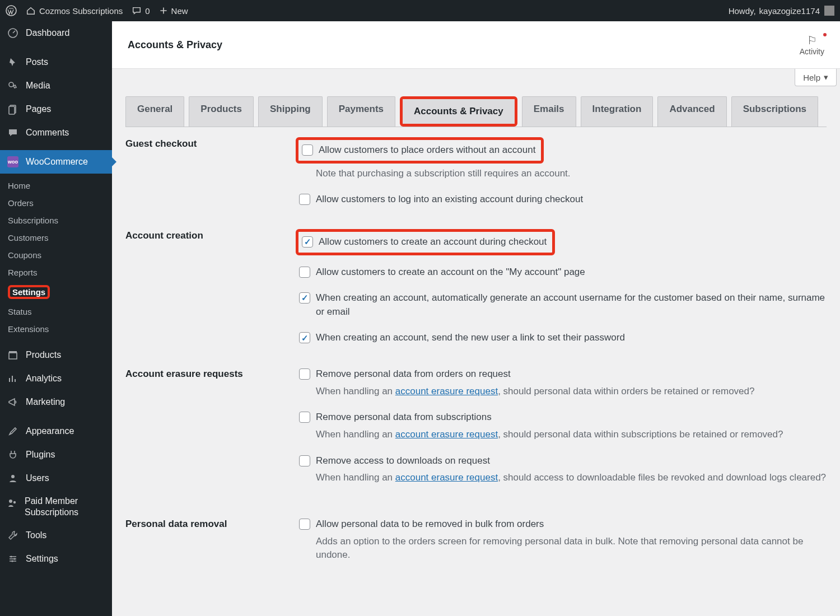  What do you see at coordinates (56, 186) in the screenshot?
I see `subitem-home: Home` at bounding box center [56, 186].